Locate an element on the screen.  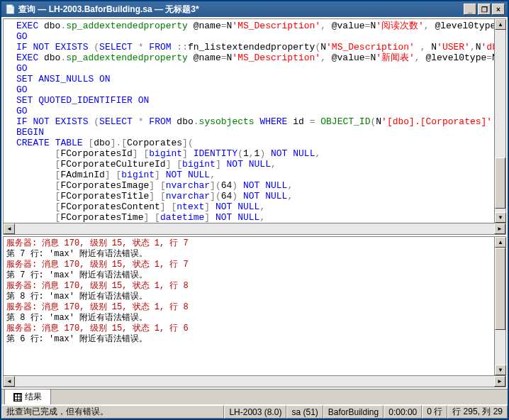
window-title: 查询 — LH-2003.BaforBuilding.sa — 无标题3* is located at coordinates (241, 10).